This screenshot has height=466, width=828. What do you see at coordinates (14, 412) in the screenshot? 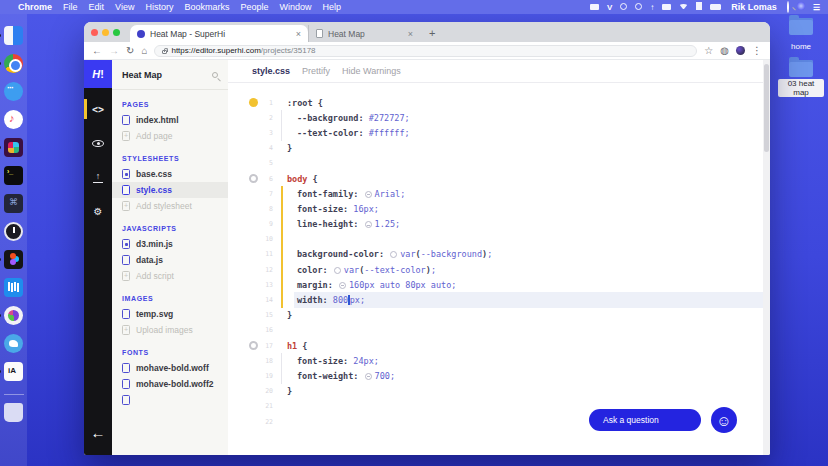
I see `dock-item-trash` at bounding box center [14, 412].